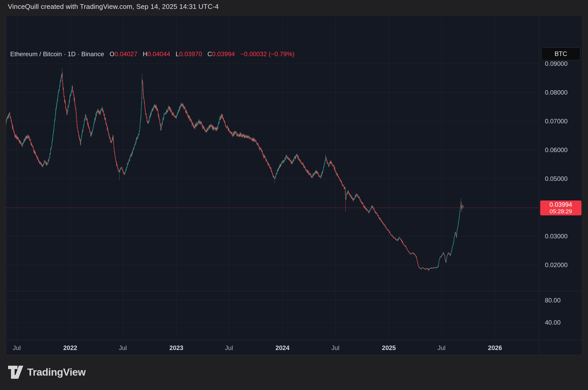  Describe the element at coordinates (176, 348) in the screenshot. I see `time-axis-label: 2023` at that location.